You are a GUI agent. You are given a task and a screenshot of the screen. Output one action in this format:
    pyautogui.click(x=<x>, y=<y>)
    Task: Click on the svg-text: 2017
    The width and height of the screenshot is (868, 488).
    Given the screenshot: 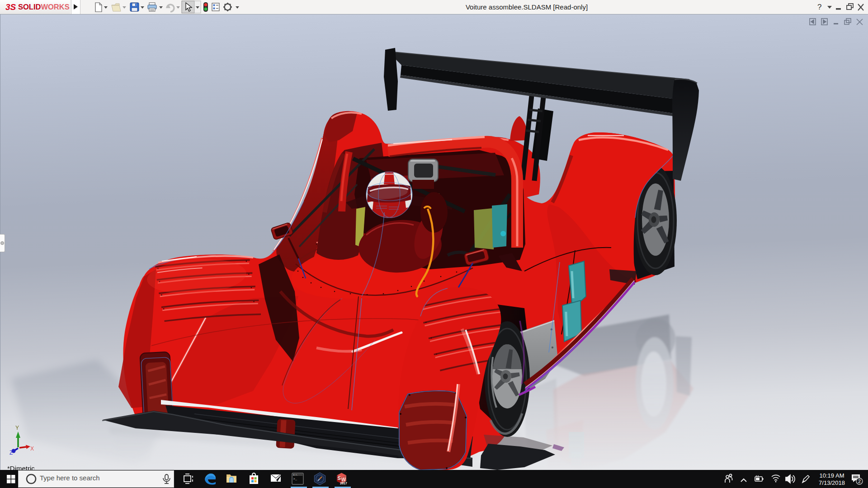 What is the action you would take?
    pyautogui.click(x=344, y=483)
    